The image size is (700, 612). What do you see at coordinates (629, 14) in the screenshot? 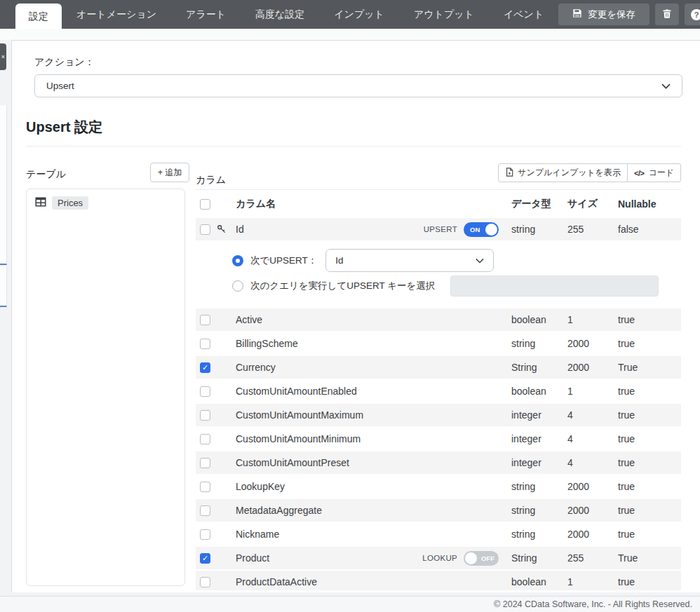
I see `nav-actions: 変更を保存 ?` at bounding box center [629, 14].